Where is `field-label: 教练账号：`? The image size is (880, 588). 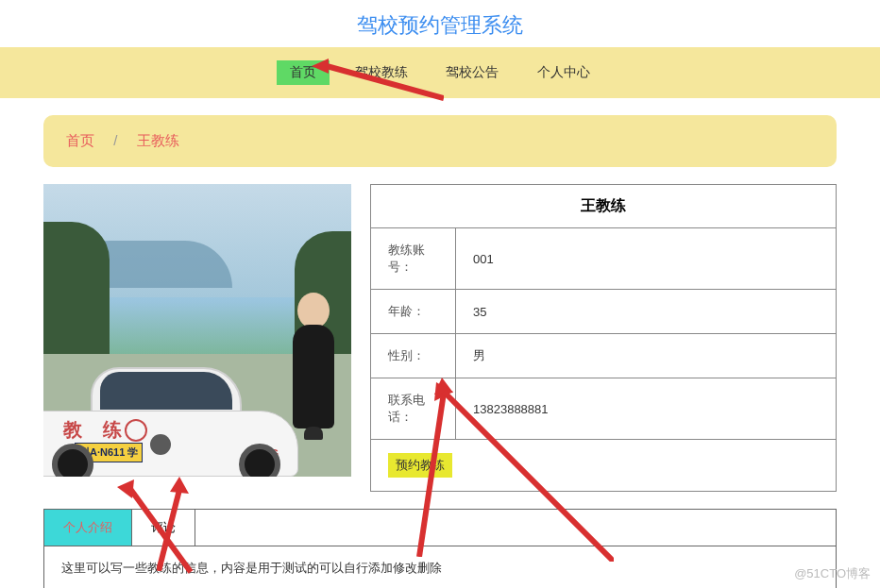
field-label: 教练账号： is located at coordinates (414, 259).